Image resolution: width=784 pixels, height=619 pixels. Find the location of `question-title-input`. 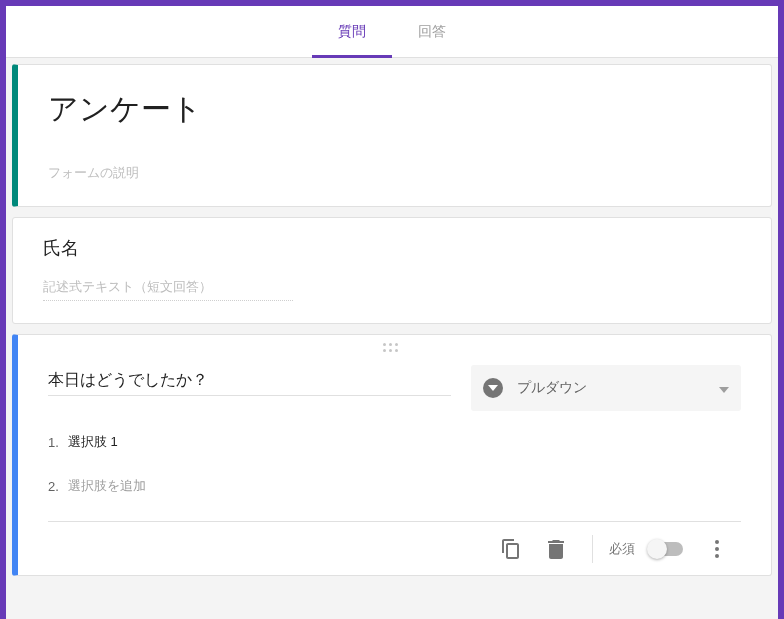

question-title-input is located at coordinates (250, 380).